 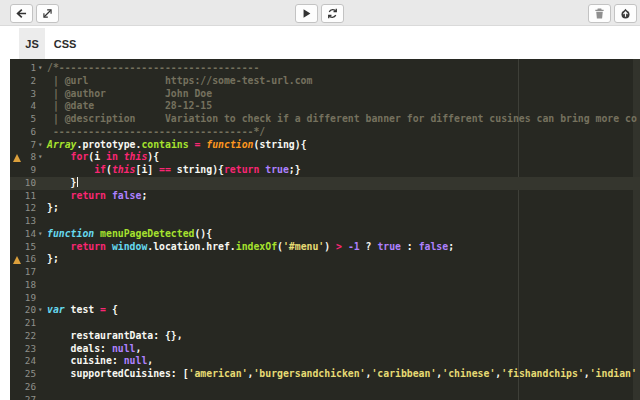 What do you see at coordinates (23, 68) in the screenshot?
I see `line-number: 1` at bounding box center [23, 68].